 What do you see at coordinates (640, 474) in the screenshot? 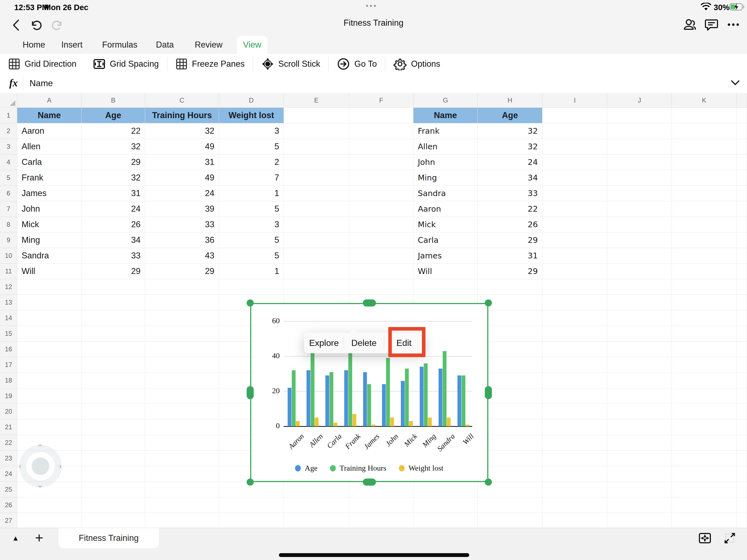
I see `cell-J24` at bounding box center [640, 474].